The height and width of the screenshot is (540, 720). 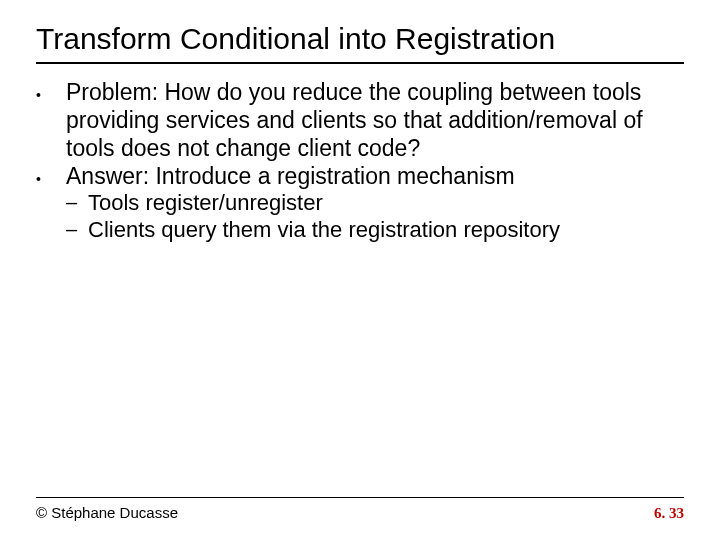 What do you see at coordinates (360, 510) in the screenshot?
I see `slide-footer: © Stéphane Ducasse 6. 33` at bounding box center [360, 510].